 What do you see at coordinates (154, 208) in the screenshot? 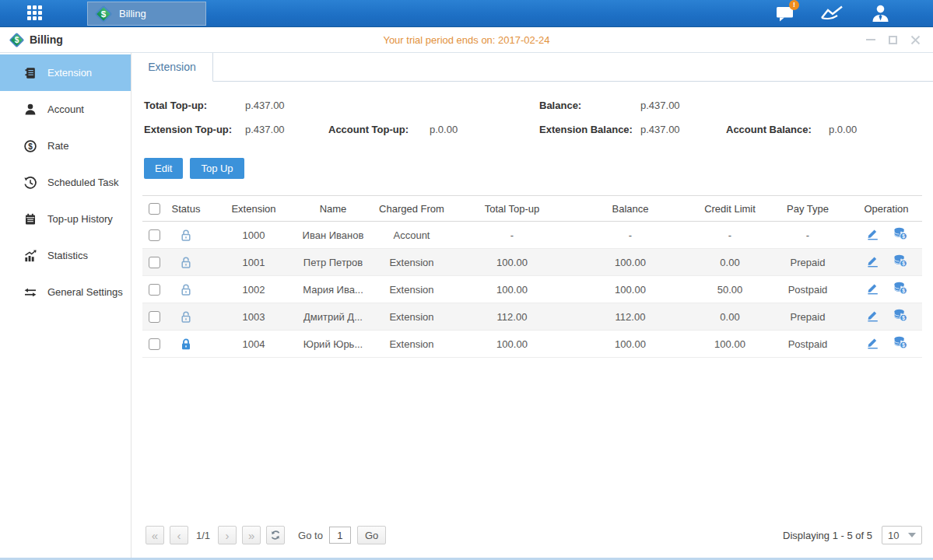
I see `select-all-checkbox` at bounding box center [154, 208].